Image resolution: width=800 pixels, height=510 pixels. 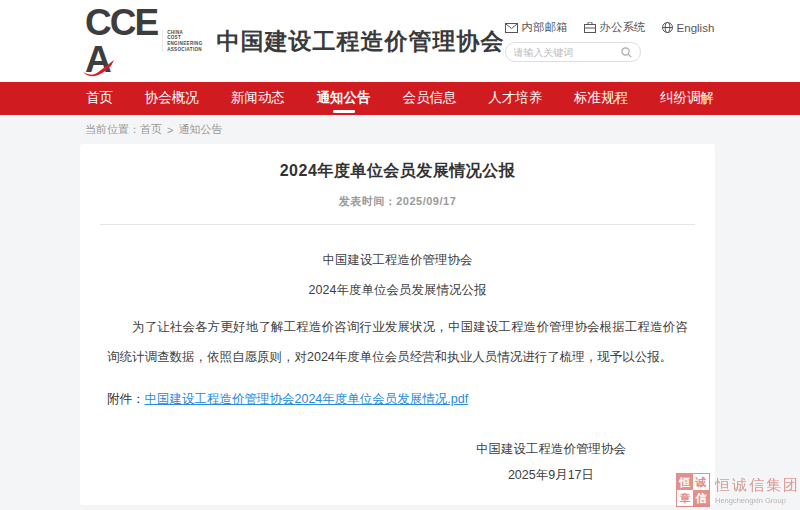 What do you see at coordinates (398, 400) in the screenshot?
I see `attachment-row: 附件： 中国建设工程造价管理协会2024年度单位会员发展情况.pdf` at bounding box center [398, 400].